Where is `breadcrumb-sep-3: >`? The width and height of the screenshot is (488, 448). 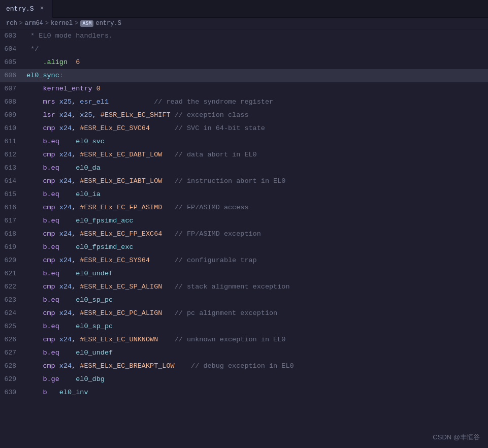
breadcrumb-sep-3: > is located at coordinates (76, 23).